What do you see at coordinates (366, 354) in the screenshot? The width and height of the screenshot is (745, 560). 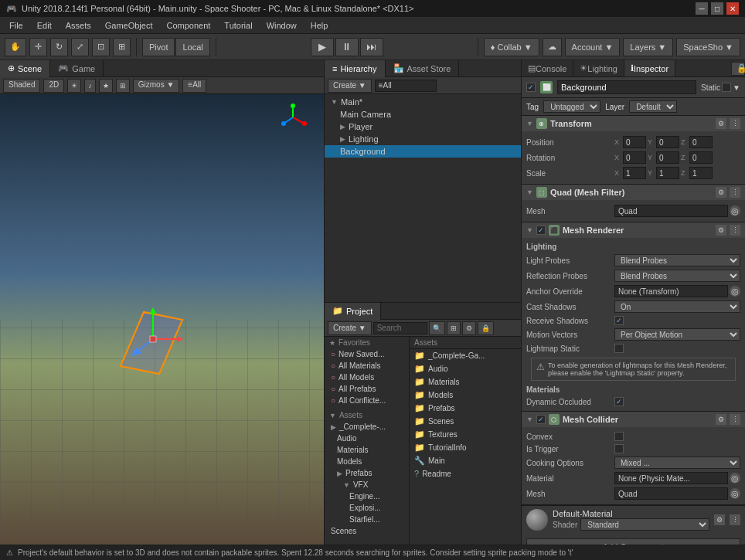 I see `fav-new-saved: ○ New Saved...` at bounding box center [366, 354].